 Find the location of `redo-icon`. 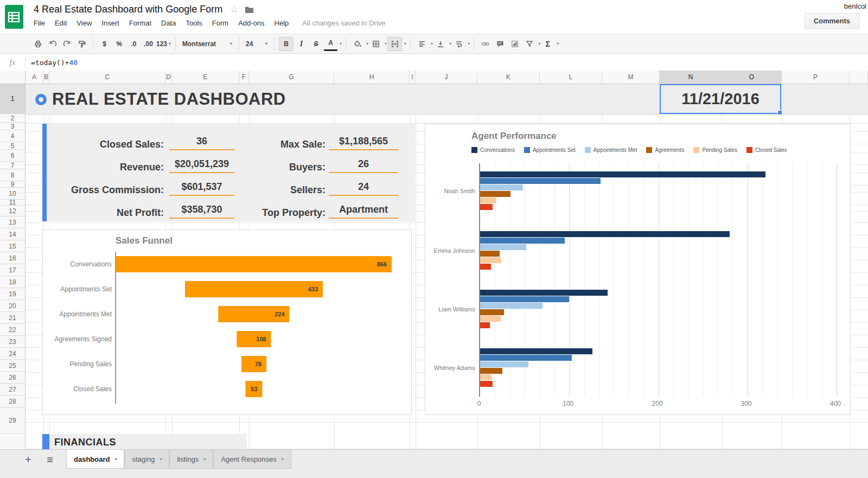

redo-icon is located at coordinates (67, 44).